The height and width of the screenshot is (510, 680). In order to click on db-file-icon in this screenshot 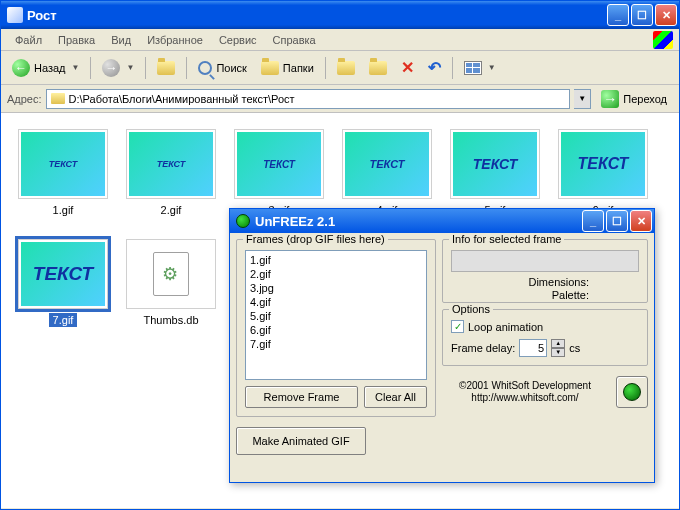, I will do `click(171, 274)`.